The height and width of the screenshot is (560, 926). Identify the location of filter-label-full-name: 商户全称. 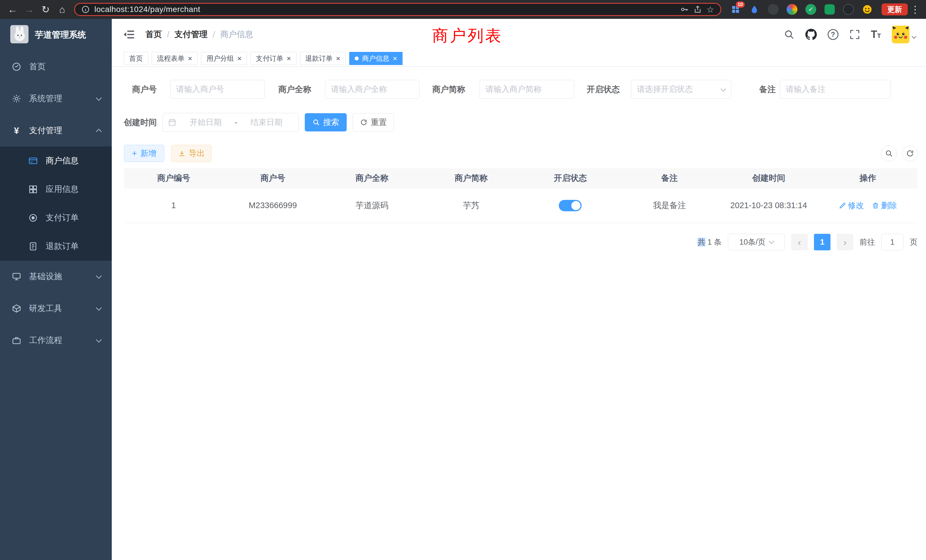
(291, 89).